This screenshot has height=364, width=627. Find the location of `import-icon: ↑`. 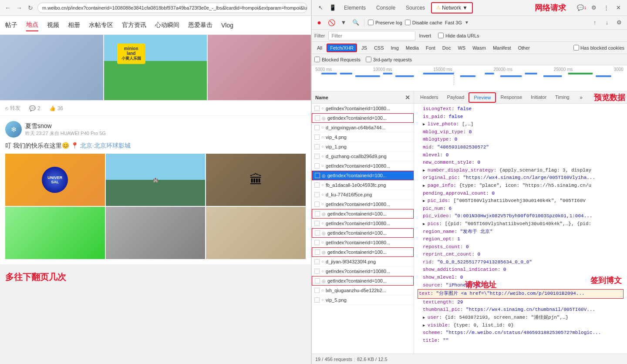

import-icon: ↑ is located at coordinates (595, 23).